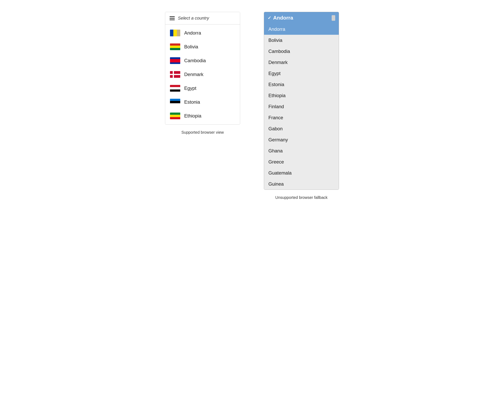  I want to click on custom-select: Select a country Andorra, so click(203, 68).